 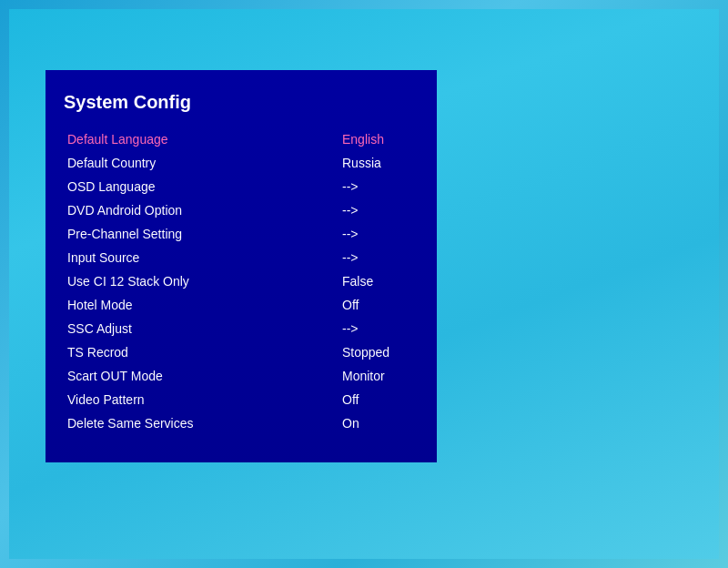 What do you see at coordinates (241, 210) in the screenshot?
I see `menu-item: DVD Android Option-->` at bounding box center [241, 210].